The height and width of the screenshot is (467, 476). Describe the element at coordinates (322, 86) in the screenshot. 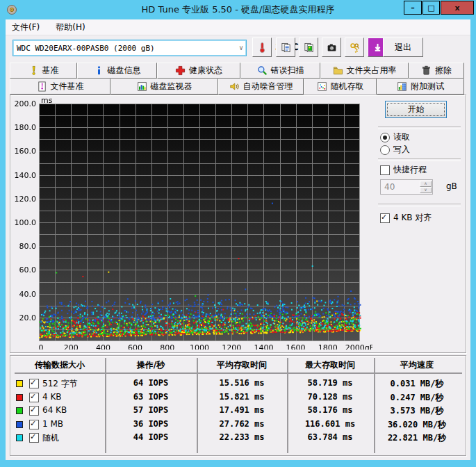

I see `scatter-icon` at that location.